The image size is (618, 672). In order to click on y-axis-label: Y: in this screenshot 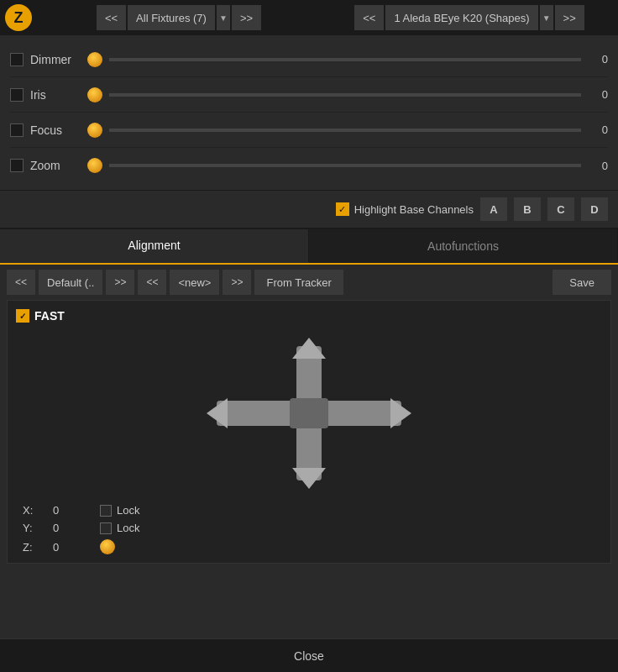, I will do `click(35, 528)`.